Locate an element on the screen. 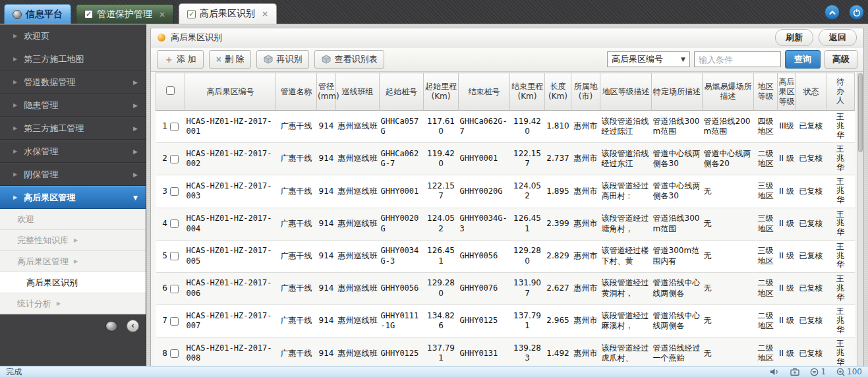  table-cell: 124.052 is located at coordinates (442, 224).